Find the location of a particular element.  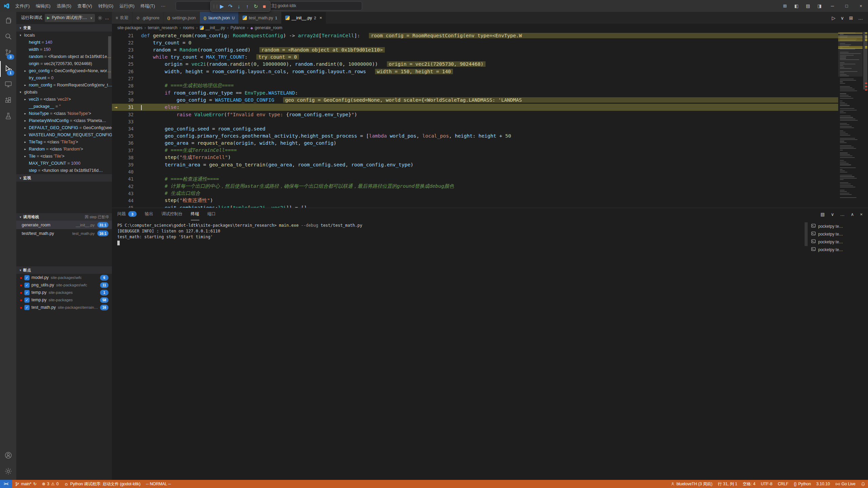

scrollbar-thumb is located at coordinates (110, 58).